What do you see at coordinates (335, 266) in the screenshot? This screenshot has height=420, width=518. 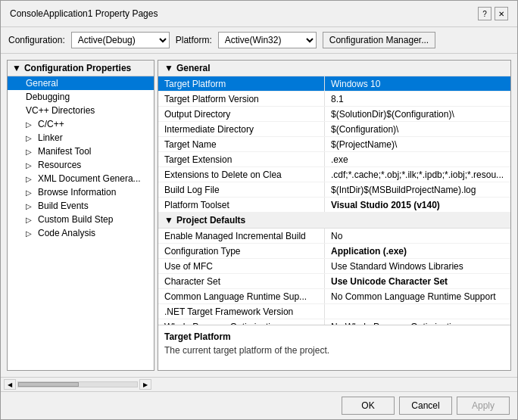 I see `prop-row-use-mfc: Use of MFC Use Standard Windows Librarie…` at bounding box center [335, 266].